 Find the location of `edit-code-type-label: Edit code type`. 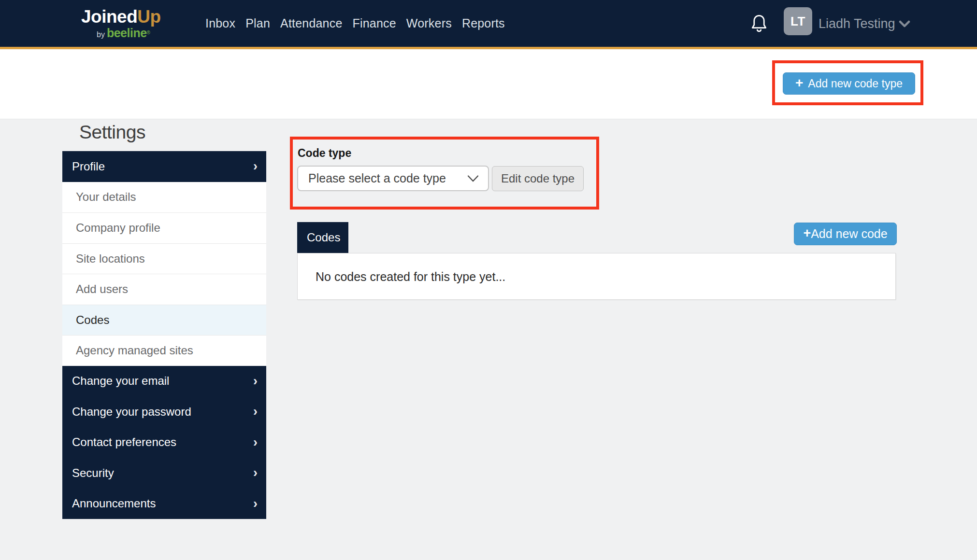

edit-code-type-label: Edit code type is located at coordinates (538, 179).